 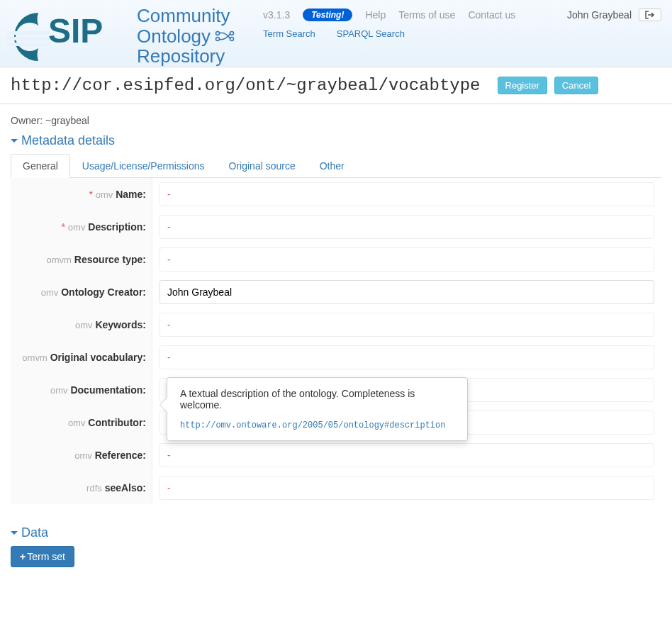 I want to click on field-label: seeAlso:, so click(x=125, y=488).